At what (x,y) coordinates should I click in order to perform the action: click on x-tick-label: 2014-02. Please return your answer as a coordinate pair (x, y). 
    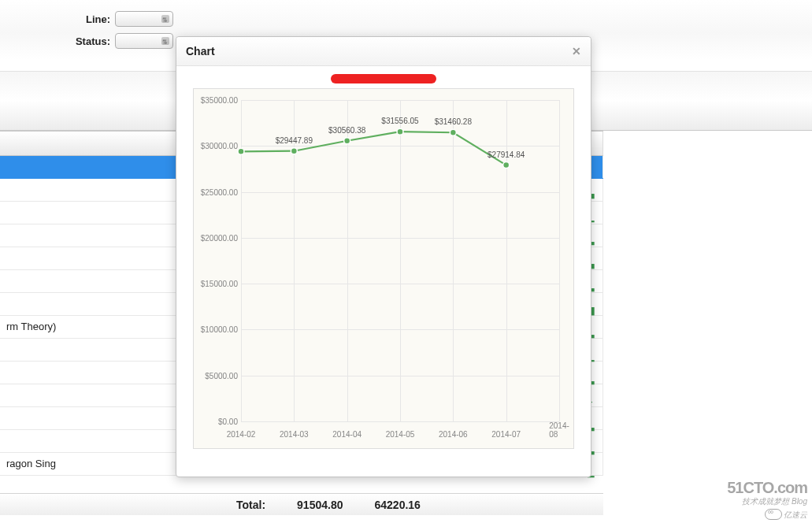
    Looking at the image, I should click on (241, 435).